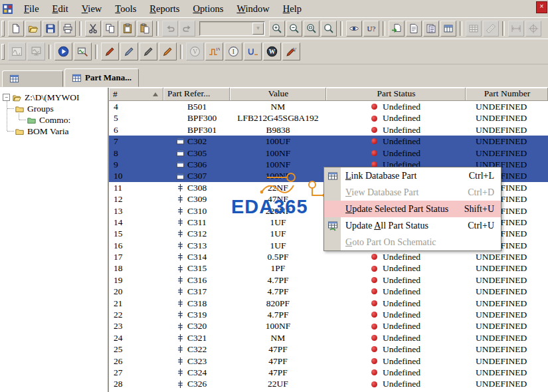  I want to click on table-row-5: 5BPF300LFB212G45SG8A192UndefinedUNDEFINE…, so click(328, 118).